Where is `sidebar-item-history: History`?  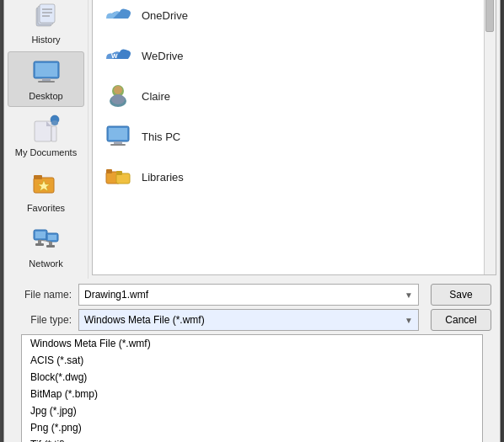
sidebar-item-history: History is located at coordinates (46, 25).